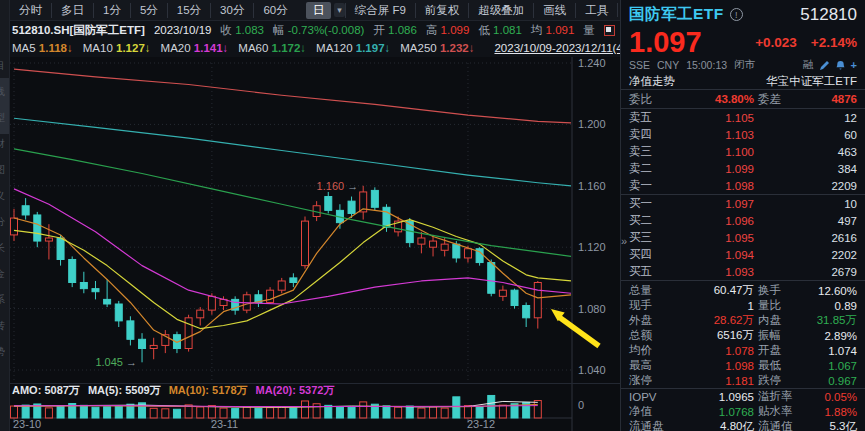  Describe the element at coordinates (743, 320) in the screenshot. I see `stat-row-3: 外盘28.62万内盘31.85万` at that location.